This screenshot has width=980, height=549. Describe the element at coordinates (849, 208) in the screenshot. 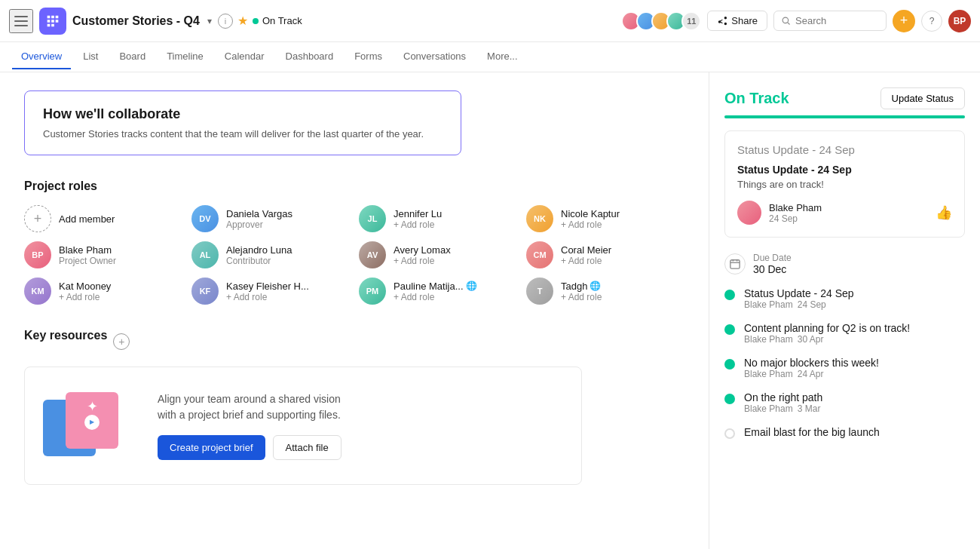

I see `status-user-name: Blake Pham` at that location.